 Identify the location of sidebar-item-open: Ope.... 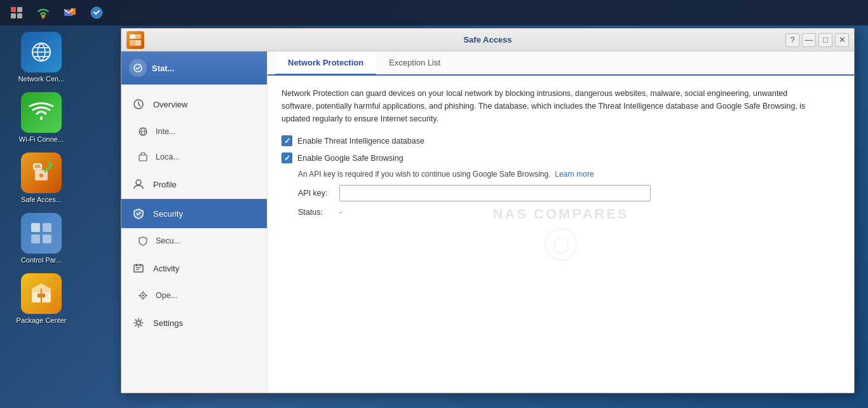
(194, 296).